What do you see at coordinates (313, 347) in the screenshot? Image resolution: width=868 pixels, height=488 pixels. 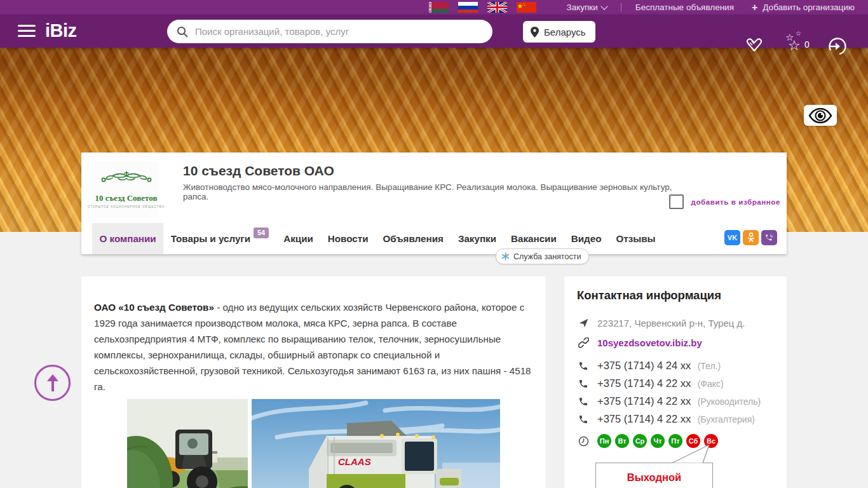 I see `company-description-text: - одно из ведущих сельских хозяйств Черв…` at bounding box center [313, 347].